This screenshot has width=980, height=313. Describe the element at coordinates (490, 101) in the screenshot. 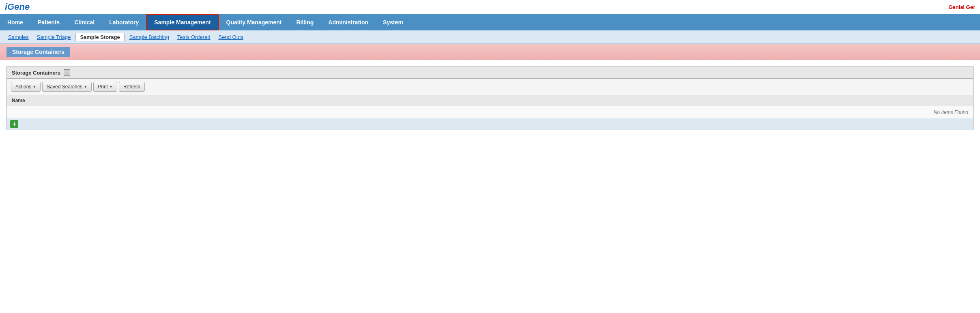

I see `column-name: Name` at that location.